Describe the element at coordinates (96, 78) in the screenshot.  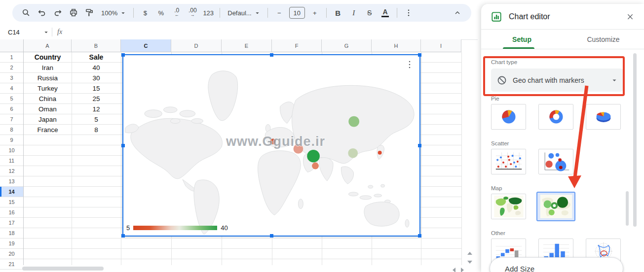
I see `cell-B3: 30` at that location.